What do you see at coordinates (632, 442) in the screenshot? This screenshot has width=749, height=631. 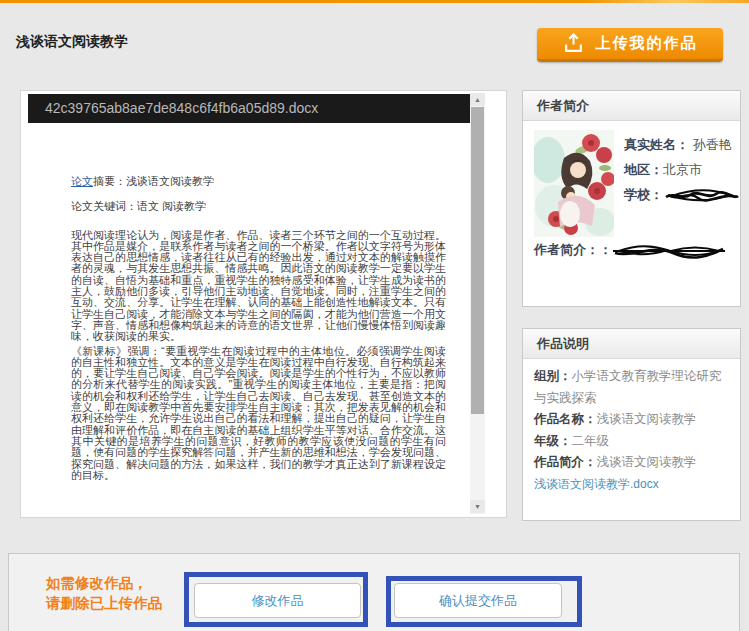 I see `grade-row: 年级：二年级` at bounding box center [632, 442].